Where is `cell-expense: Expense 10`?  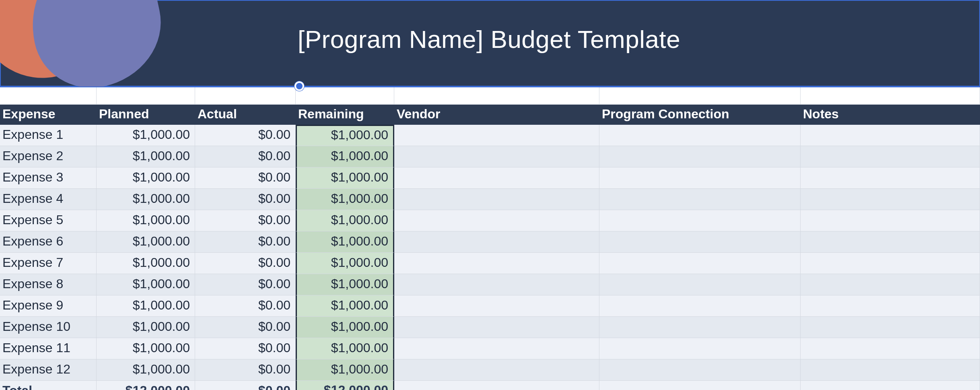 cell-expense: Expense 10 is located at coordinates (48, 328).